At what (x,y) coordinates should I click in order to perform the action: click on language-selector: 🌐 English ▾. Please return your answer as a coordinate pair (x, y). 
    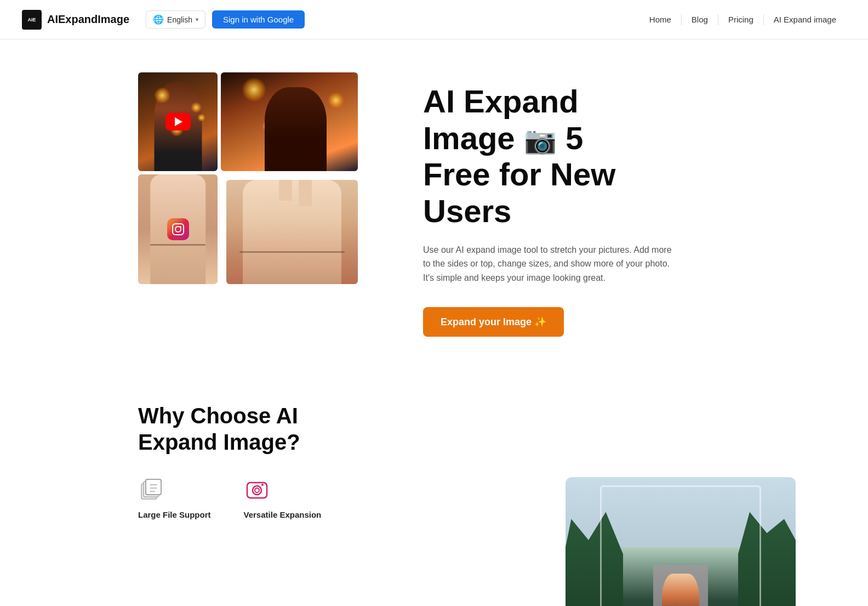
    Looking at the image, I should click on (175, 20).